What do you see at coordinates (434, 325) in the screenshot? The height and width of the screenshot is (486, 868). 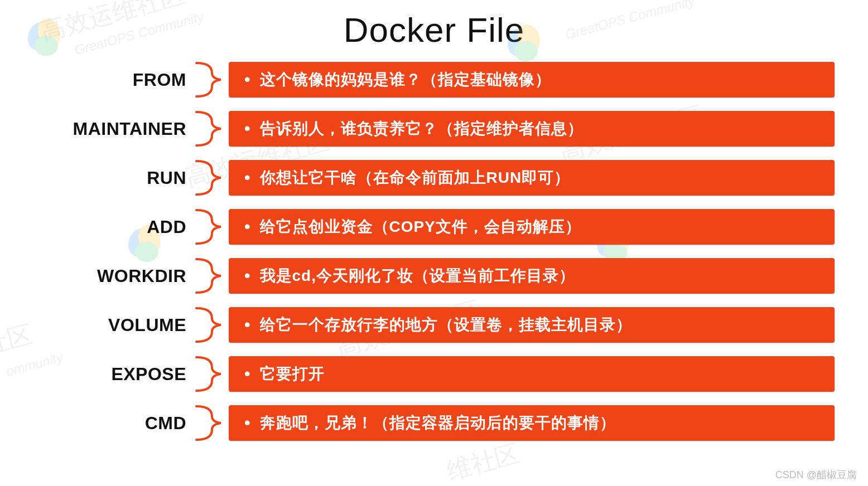 I see `instruction-row-volume: VOLUME 给它一个存放行李的地方（设置卷，挂载主机目录）` at bounding box center [434, 325].